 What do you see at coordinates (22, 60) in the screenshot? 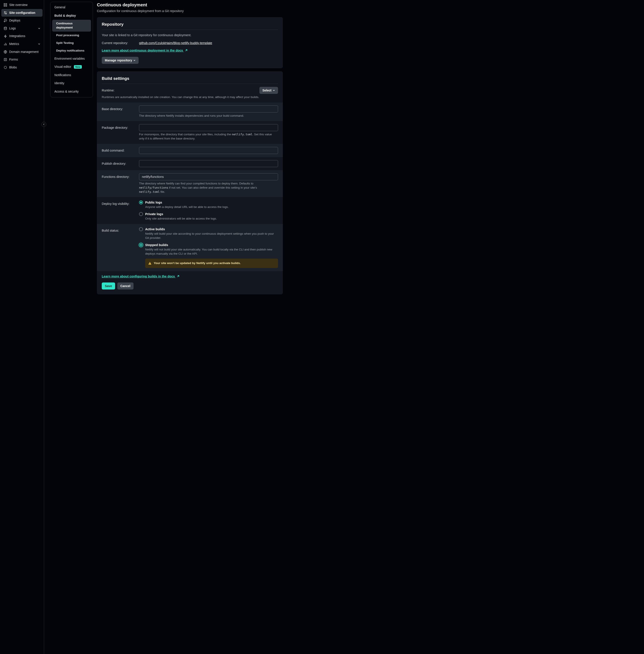
I see `nav-forms: Forms` at bounding box center [22, 60].